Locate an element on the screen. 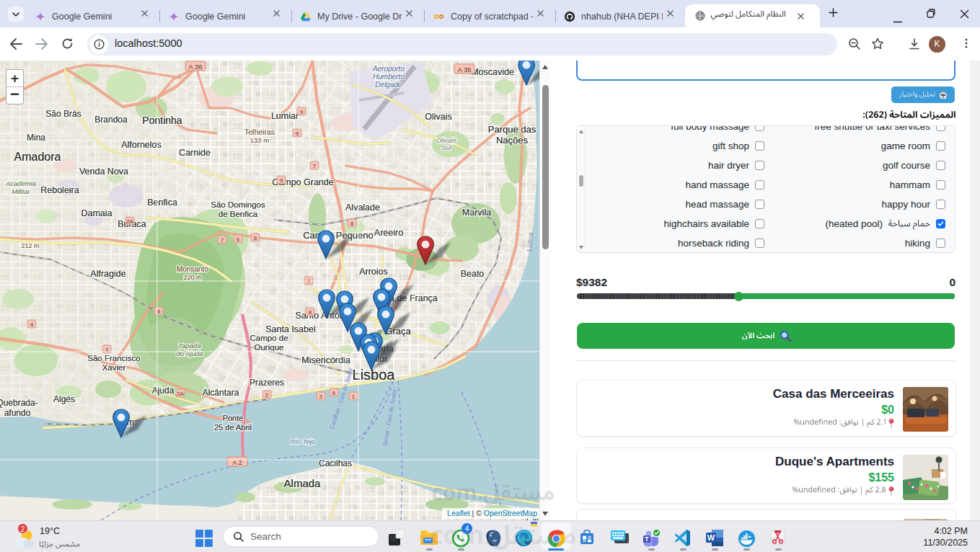 The width and height of the screenshot is (980, 552). svg-text: 4 is located at coordinates (32, 324).